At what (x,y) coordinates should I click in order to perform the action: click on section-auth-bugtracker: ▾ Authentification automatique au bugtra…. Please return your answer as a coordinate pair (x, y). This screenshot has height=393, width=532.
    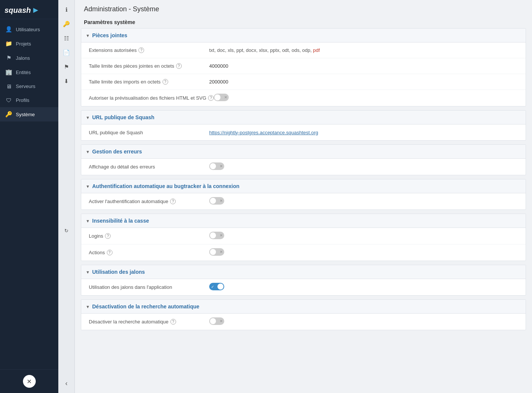
    Looking at the image, I should click on (303, 194).